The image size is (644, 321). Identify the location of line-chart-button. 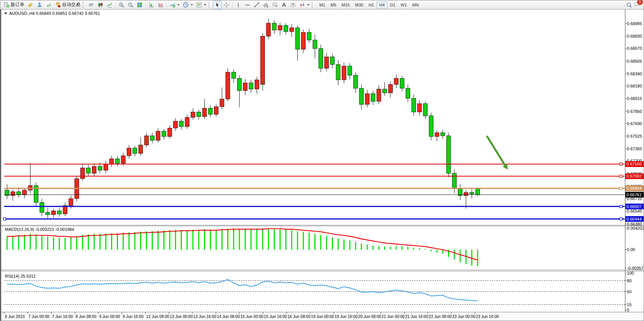
(110, 5).